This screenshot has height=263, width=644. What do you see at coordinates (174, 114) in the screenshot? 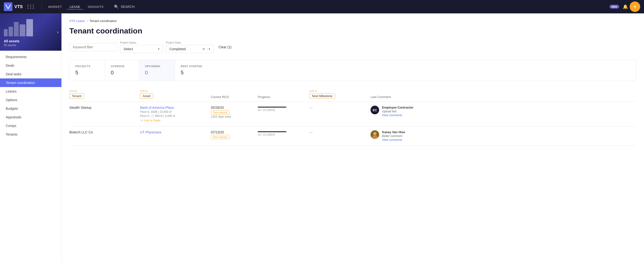
I see `cell-asset: Bank of America Plaza Floor 6, 300B | 15…` at bounding box center [174, 114].